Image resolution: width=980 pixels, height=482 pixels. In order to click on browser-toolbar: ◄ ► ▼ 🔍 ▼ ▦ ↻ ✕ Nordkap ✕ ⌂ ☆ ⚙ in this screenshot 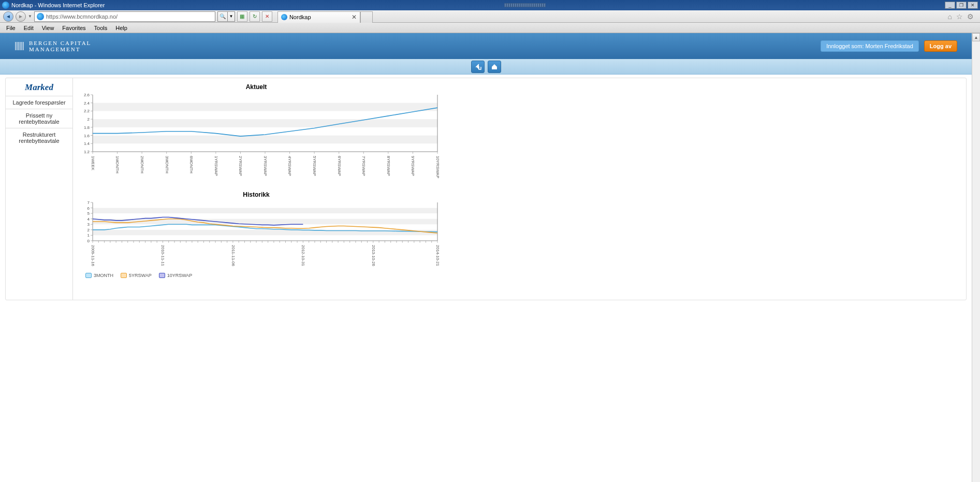, I will do `click(490, 17)`.